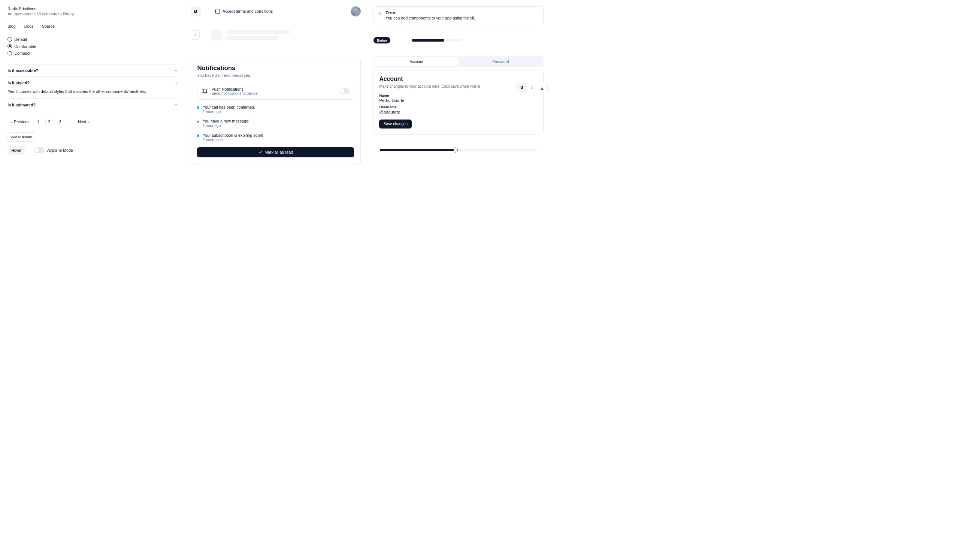 The image size is (980, 550). I want to click on bold-icon: B, so click(522, 87).